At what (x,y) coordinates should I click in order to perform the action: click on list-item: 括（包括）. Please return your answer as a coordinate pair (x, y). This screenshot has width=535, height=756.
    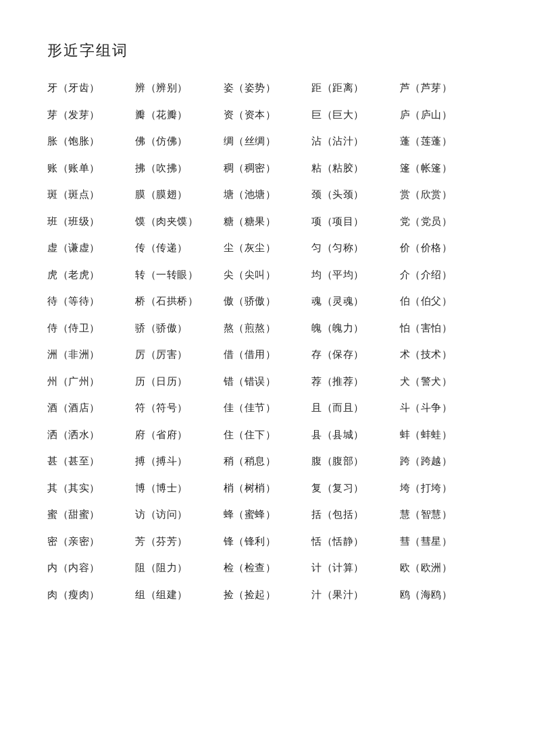
    Looking at the image, I should click on (355, 515).